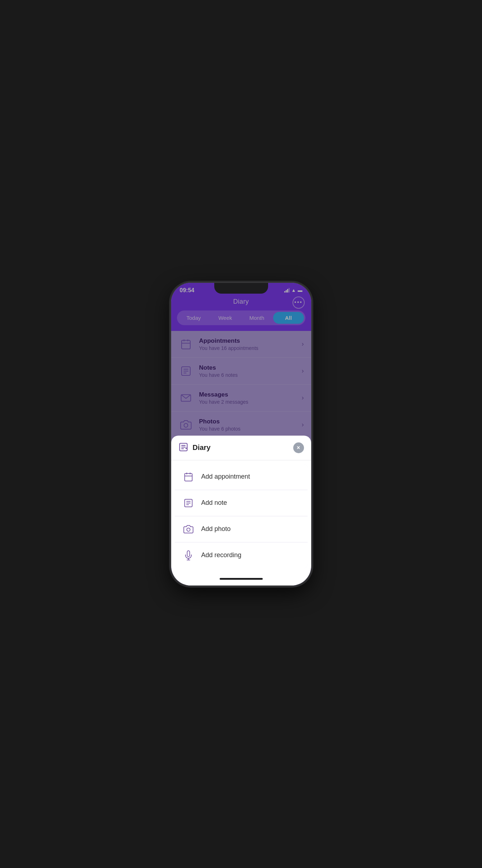 This screenshot has height=868, width=482. Describe the element at coordinates (241, 288) in the screenshot. I see `notch` at that location.